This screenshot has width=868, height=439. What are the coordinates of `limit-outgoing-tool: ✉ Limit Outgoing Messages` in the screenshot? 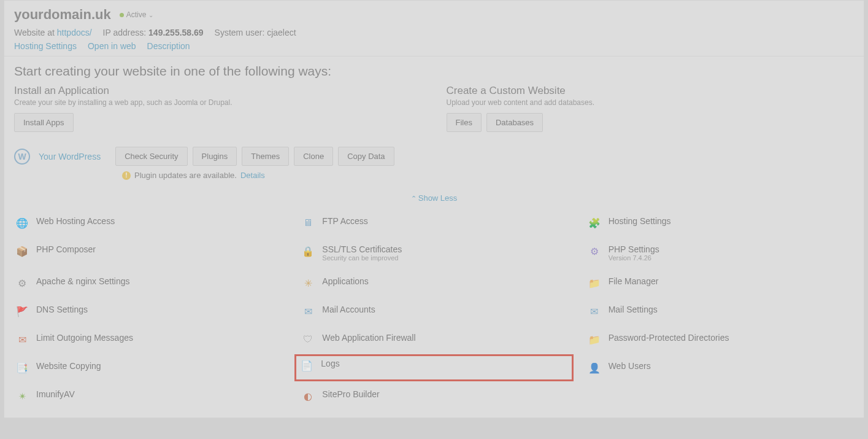 It's located at (148, 340).